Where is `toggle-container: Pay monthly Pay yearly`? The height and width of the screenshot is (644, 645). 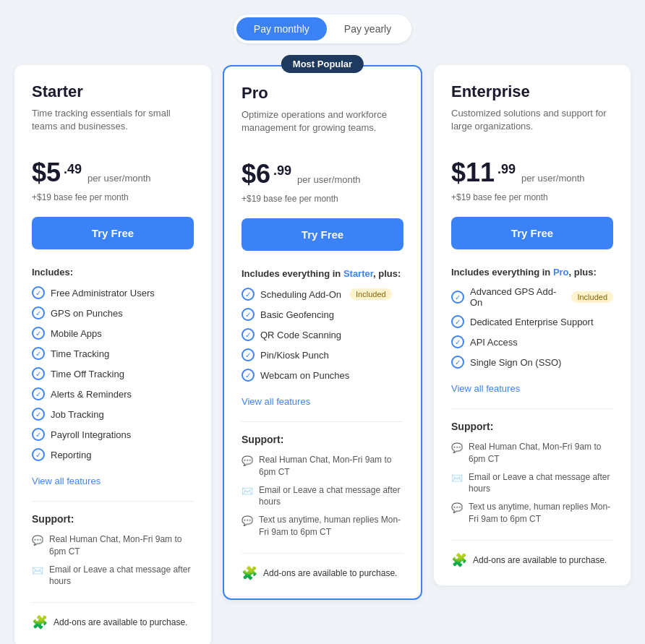
toggle-container: Pay monthly Pay yearly is located at coordinates (322, 29).